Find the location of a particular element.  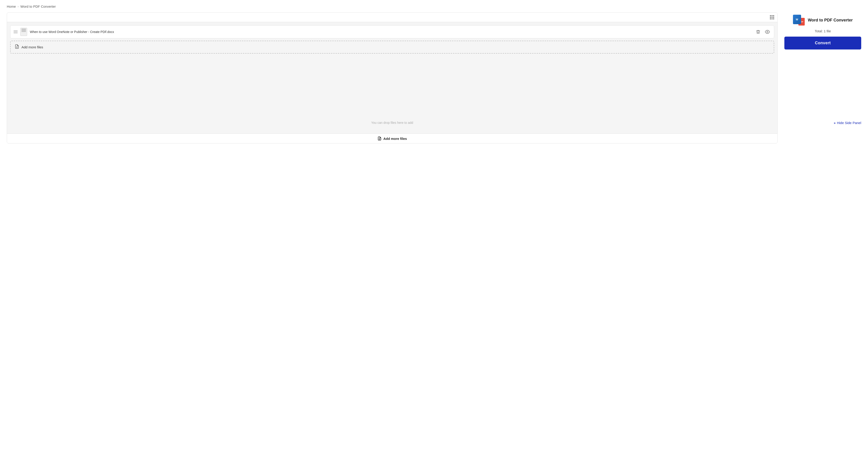

drop-zone-hint: You can drop files here to add is located at coordinates (392, 94).